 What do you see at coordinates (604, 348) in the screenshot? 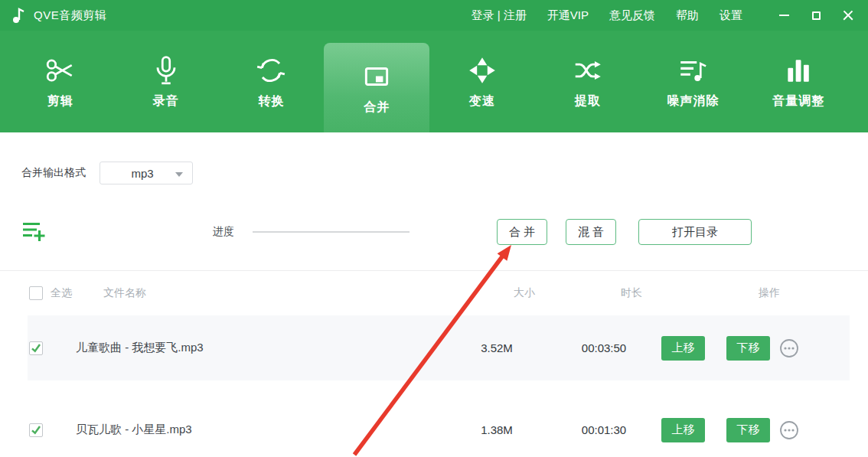
I see `file-duration: 00:03:50` at bounding box center [604, 348].